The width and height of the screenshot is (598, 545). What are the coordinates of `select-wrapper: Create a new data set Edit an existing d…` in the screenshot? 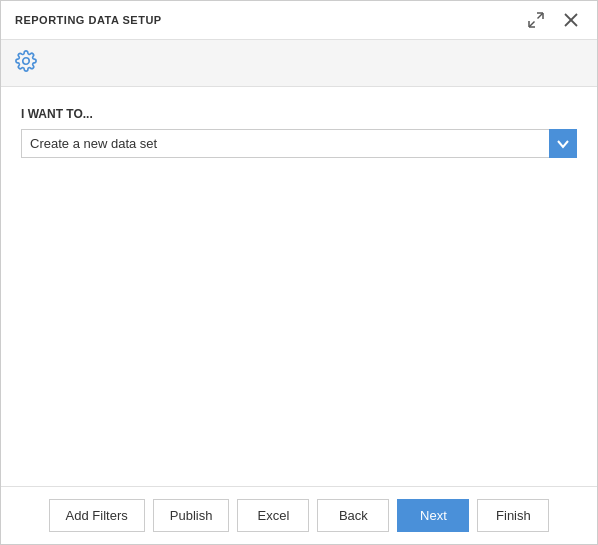 It's located at (299, 144).